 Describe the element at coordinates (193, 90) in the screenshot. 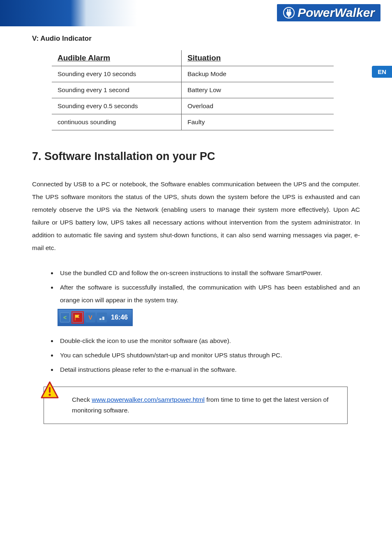

I see `table-row: Sounding every 1 second Battery Low` at that location.